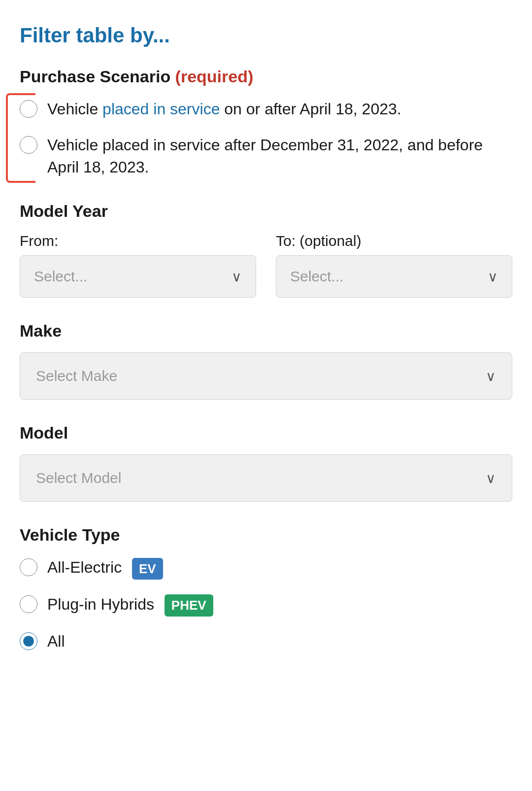  What do you see at coordinates (280, 156) in the screenshot?
I see `scenario-label-2: Vehicle placed in service after December…` at bounding box center [280, 156].